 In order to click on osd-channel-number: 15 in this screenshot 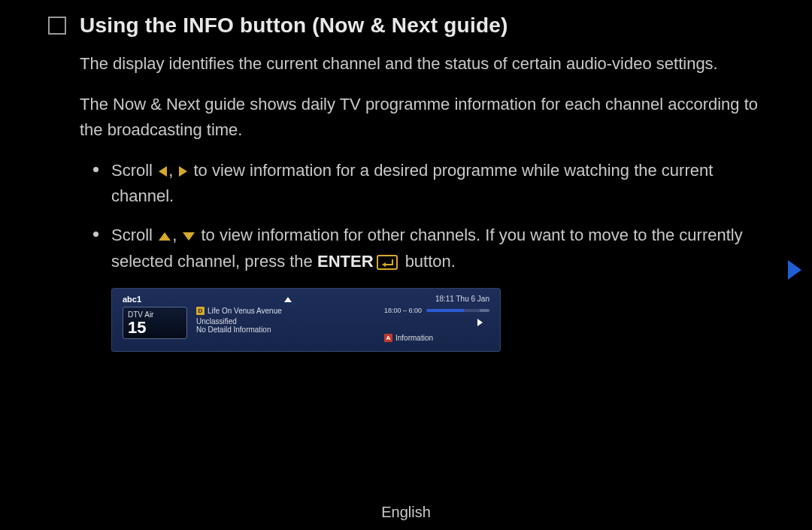, I will do `click(155, 328)`.